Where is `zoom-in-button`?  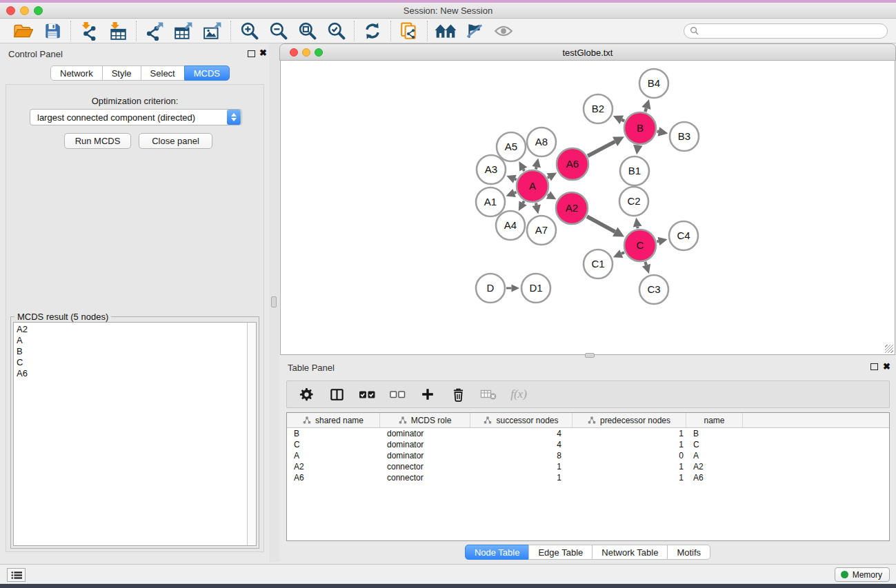
zoom-in-button is located at coordinates (249, 31).